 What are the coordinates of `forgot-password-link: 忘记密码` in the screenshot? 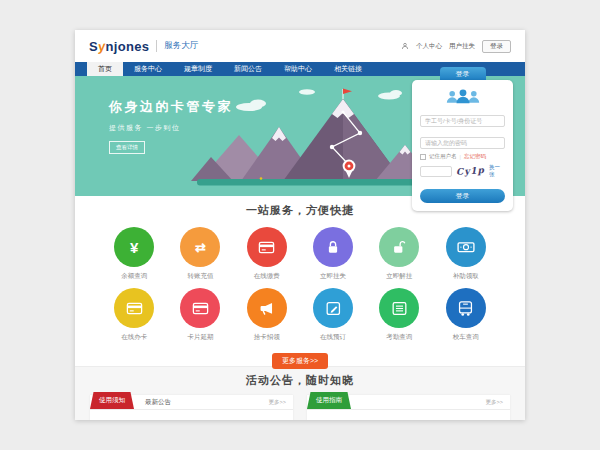 It's located at (475, 156).